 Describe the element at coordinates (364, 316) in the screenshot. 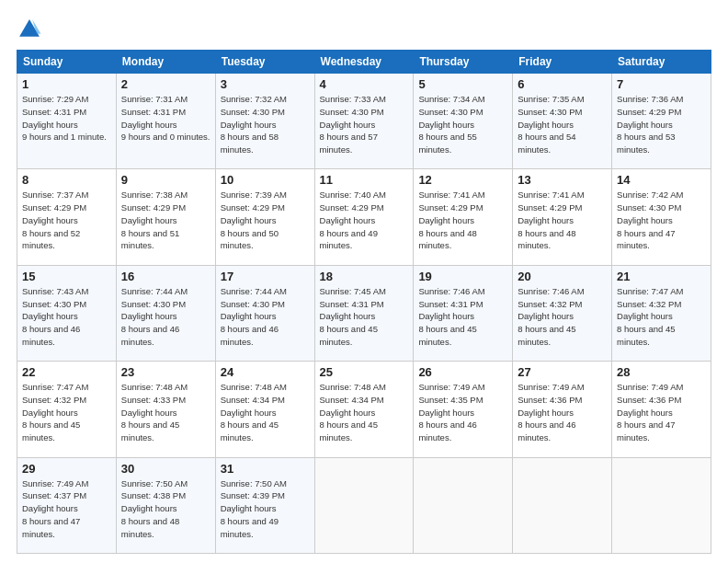

I see `day-info: Sunrise: 7:45 AM Sunset: 4:31 PM Dayligh…` at that location.